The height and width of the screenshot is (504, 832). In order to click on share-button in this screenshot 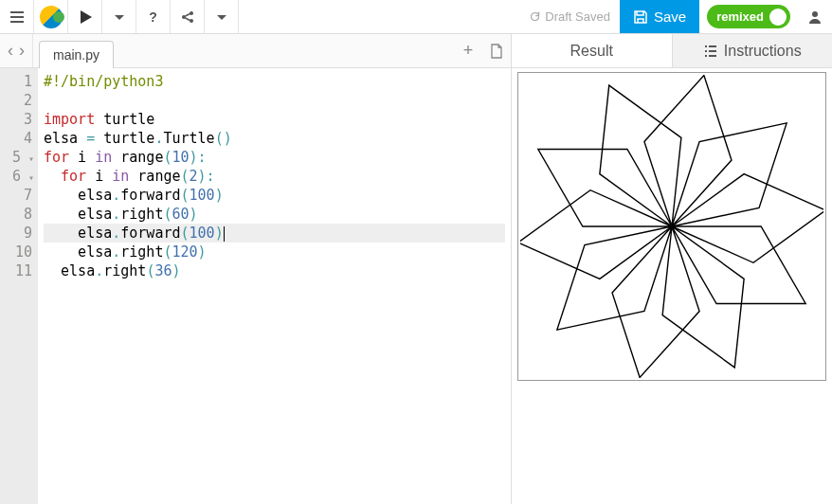, I will do `click(188, 17)`.